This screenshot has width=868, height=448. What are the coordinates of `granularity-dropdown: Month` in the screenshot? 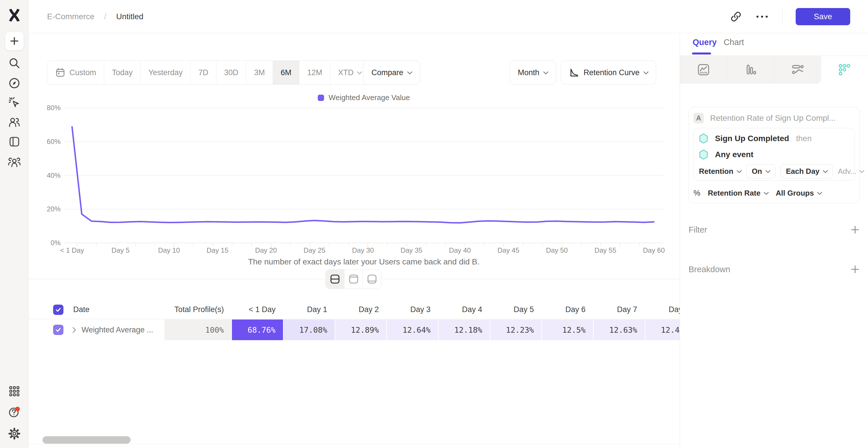 It's located at (533, 73).